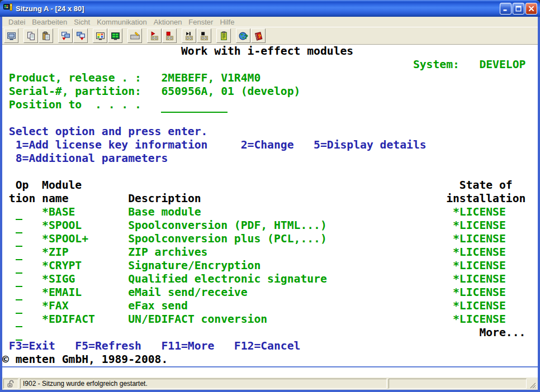 This screenshot has height=392, width=540. Describe the element at coordinates (270, 132) in the screenshot. I see `terminal-row-7: Select option and press enter.` at that location.